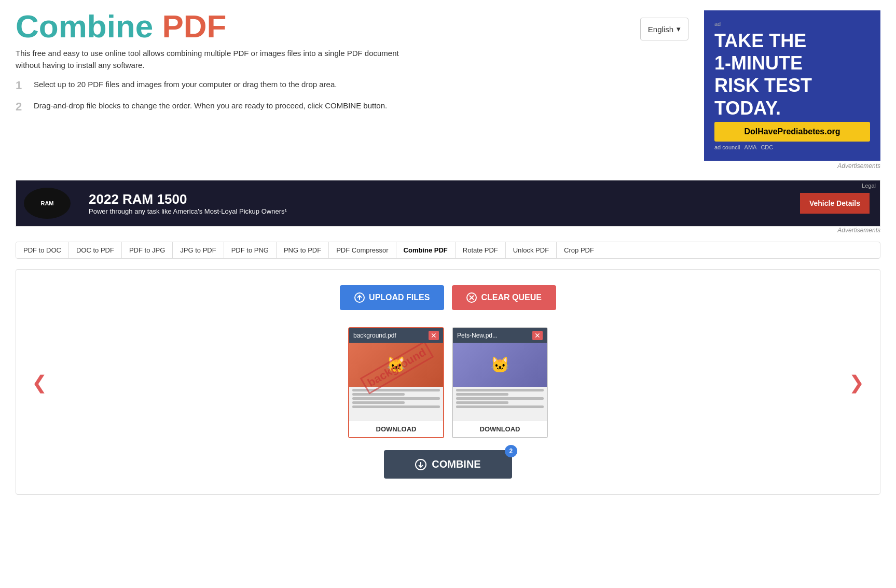 The image size is (896, 588). What do you see at coordinates (480, 250) in the screenshot?
I see `nav-rotate-pdf: Rotate PDF` at bounding box center [480, 250].